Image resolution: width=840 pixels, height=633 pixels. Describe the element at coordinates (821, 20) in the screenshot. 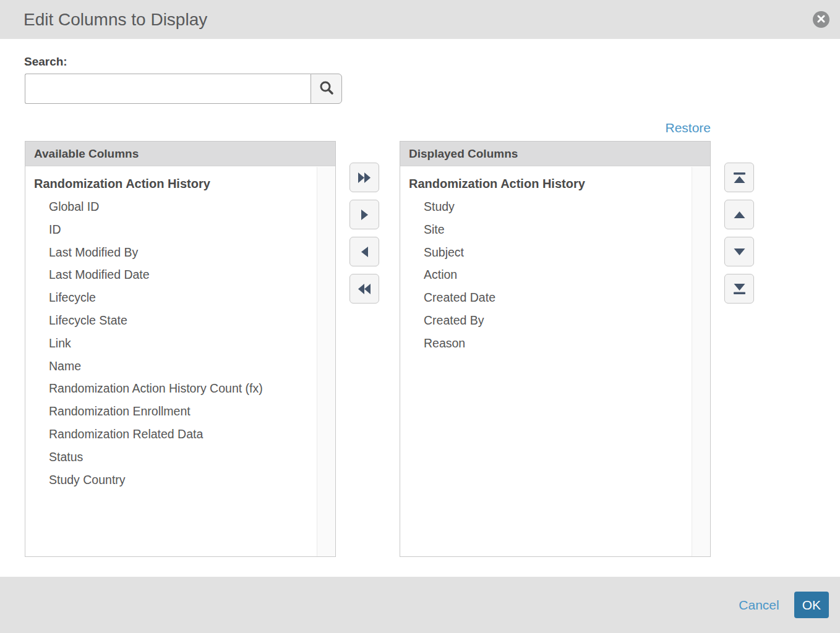

I see `close-icon` at that location.